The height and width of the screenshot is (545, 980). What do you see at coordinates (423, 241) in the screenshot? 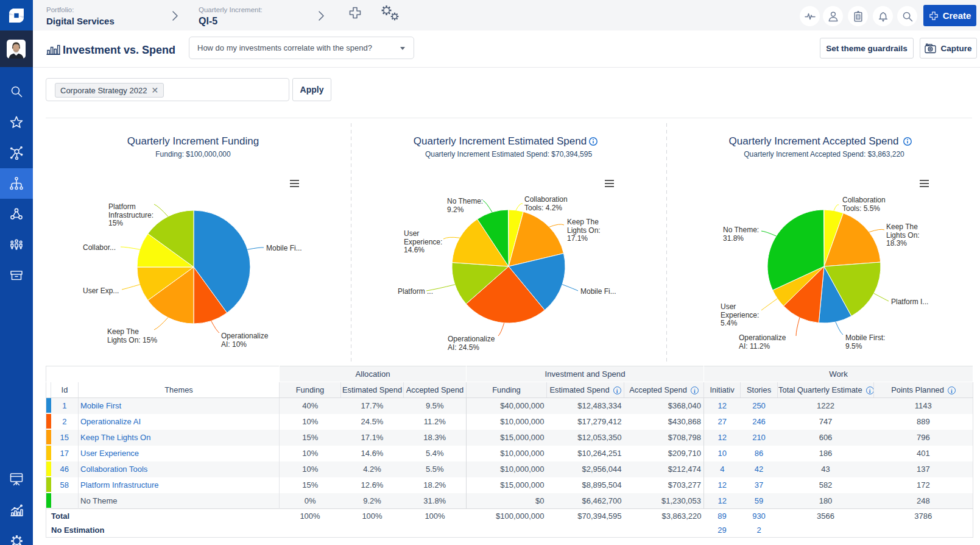
I see `svg-text: UserExperience:14.6%` at bounding box center [423, 241].